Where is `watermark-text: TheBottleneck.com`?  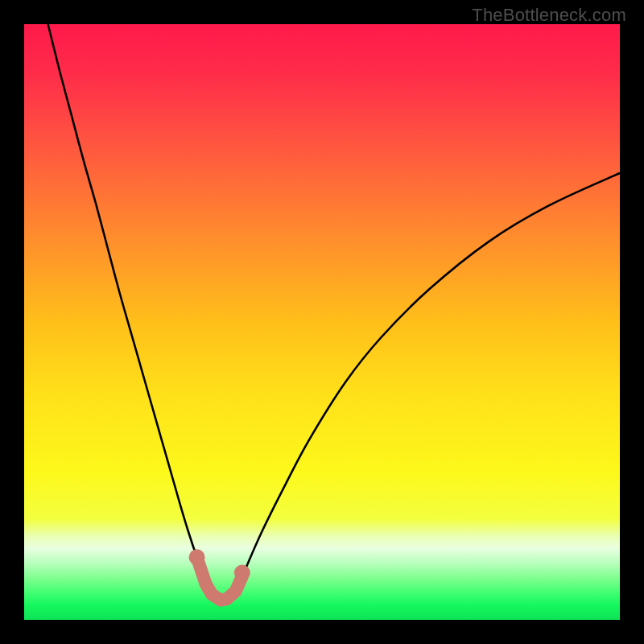
watermark-text: TheBottleneck.com is located at coordinates (549, 15).